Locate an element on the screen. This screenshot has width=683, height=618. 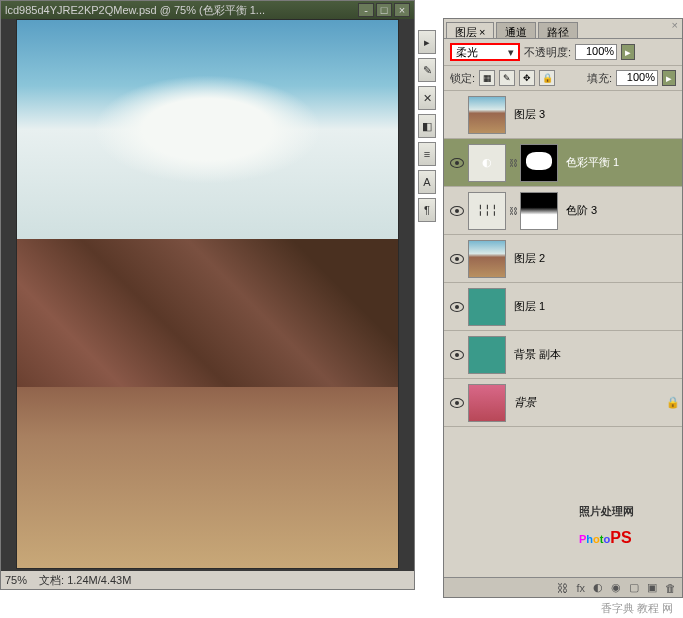
lock-label: 锁定: is located at coordinates (462, 78).